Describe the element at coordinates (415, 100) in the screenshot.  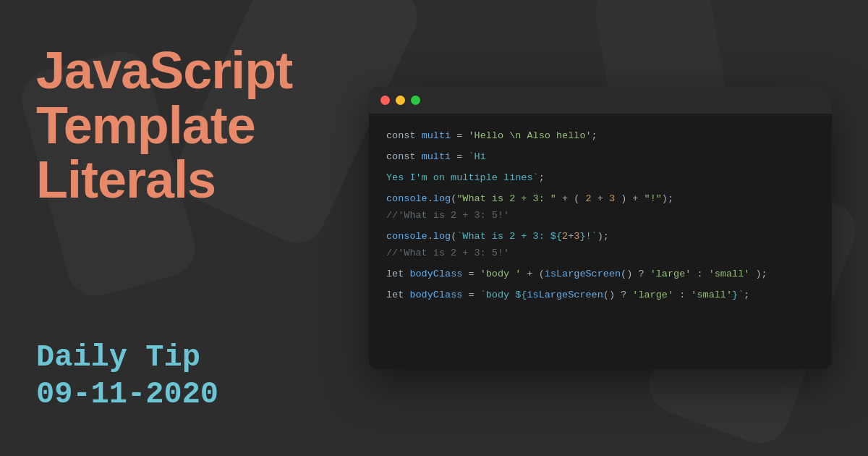
I see `maximize-icon` at that location.